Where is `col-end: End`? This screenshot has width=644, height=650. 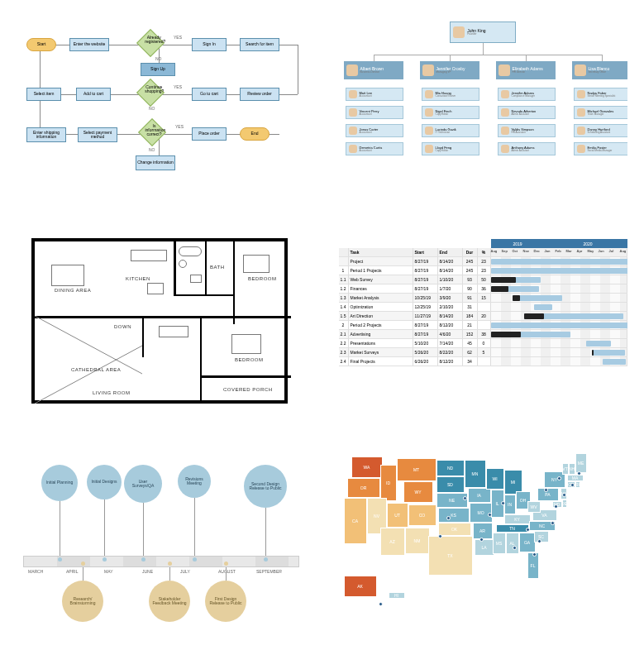 col-end: End is located at coordinates (451, 252).